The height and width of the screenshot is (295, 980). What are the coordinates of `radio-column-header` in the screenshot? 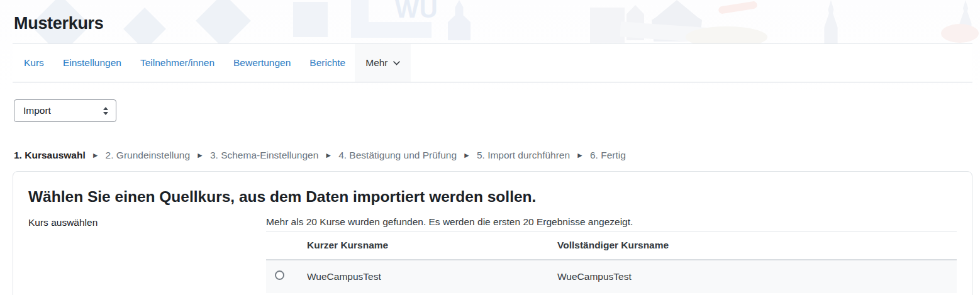 It's located at (281, 246).